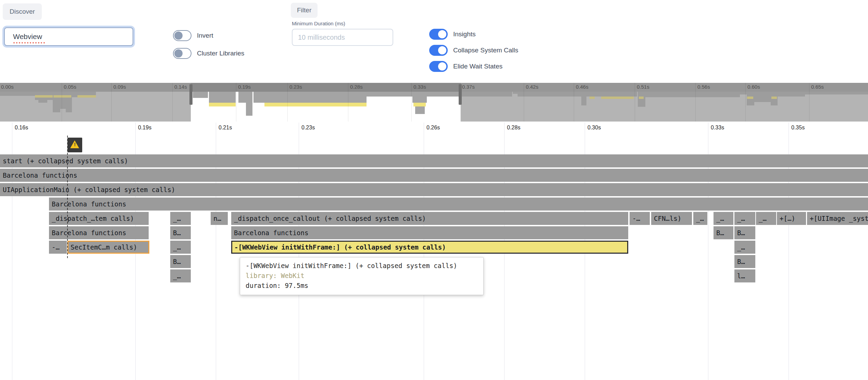  What do you see at coordinates (182, 36) in the screenshot?
I see `invert-toggle` at bounding box center [182, 36].